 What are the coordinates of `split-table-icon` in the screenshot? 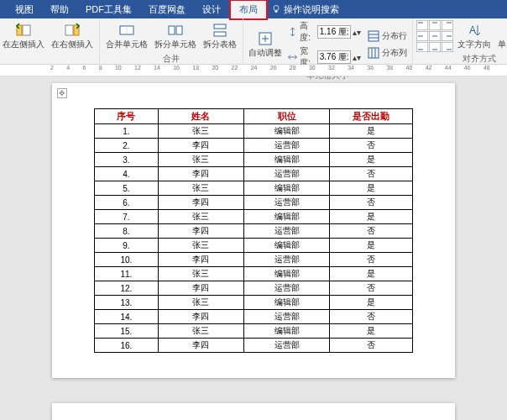 It's located at (220, 30).